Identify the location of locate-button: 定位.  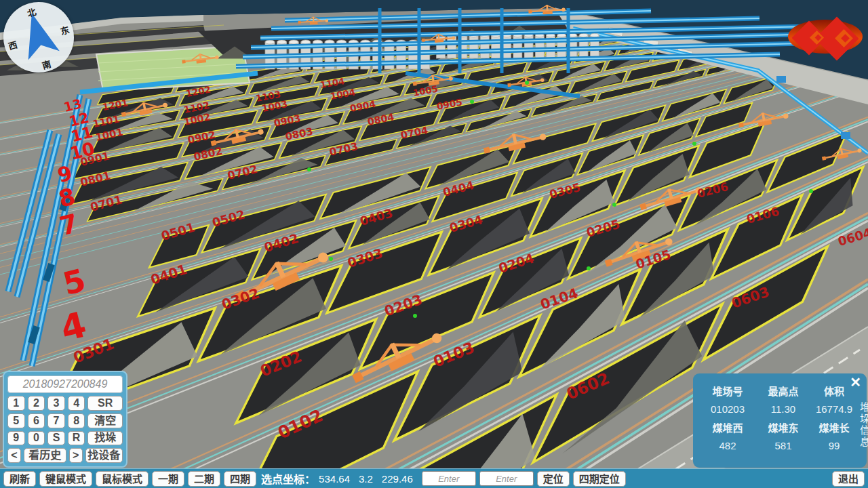
(553, 479).